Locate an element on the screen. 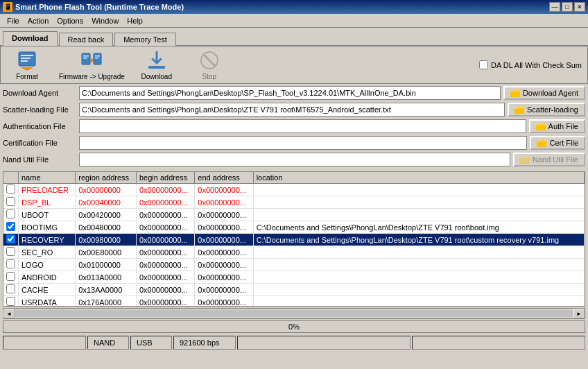 This screenshot has height=369, width=588. download-agent-button: Download Agent is located at coordinates (544, 93).